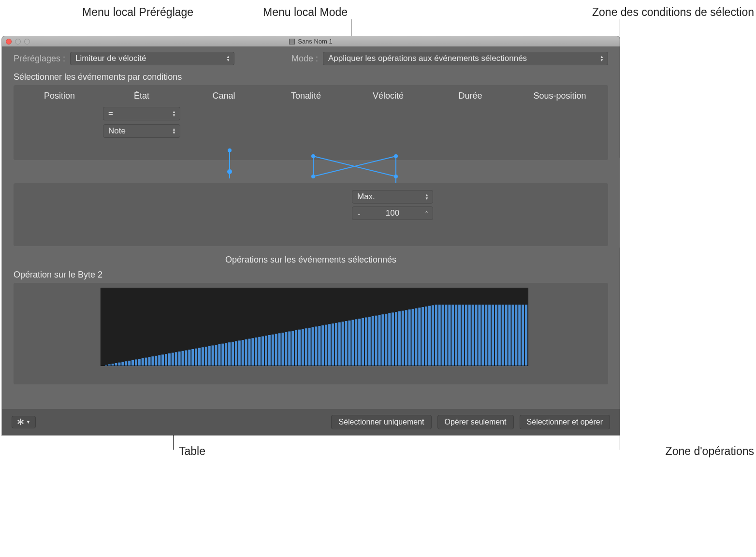 This screenshot has width=756, height=557. I want to click on callout-preset-menu: Menu local Préréglage, so click(138, 13).